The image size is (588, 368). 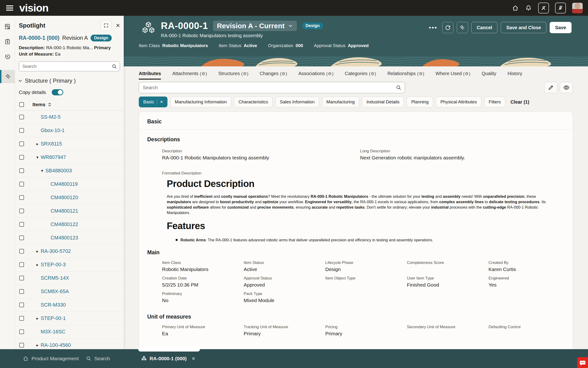 I want to click on item-link: SRX8115, so click(x=51, y=144).